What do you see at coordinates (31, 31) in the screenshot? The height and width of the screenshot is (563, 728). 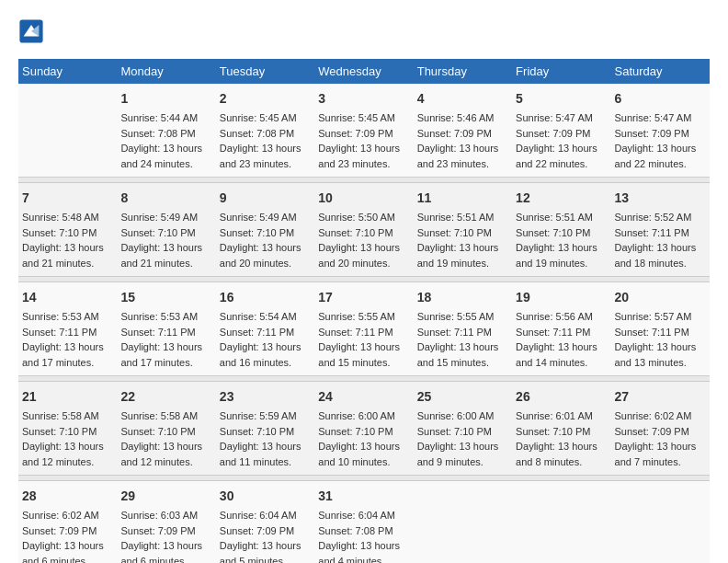 I see `logo-icon` at bounding box center [31, 31].